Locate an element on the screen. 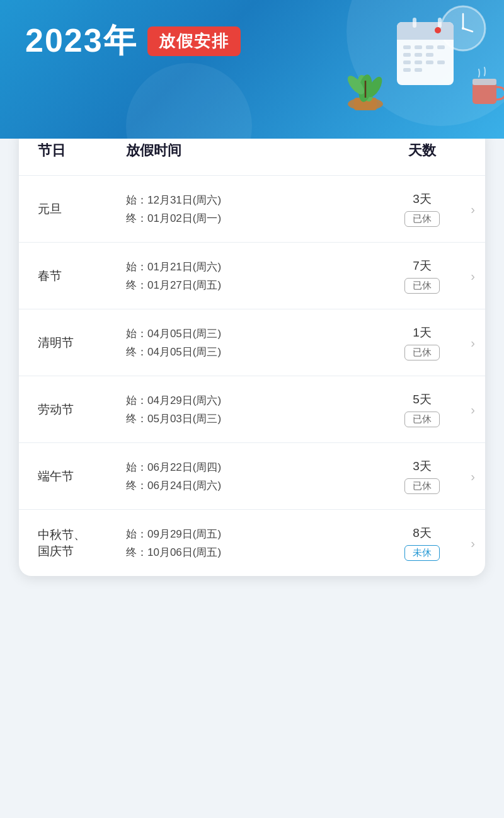 This screenshot has width=504, height=818. holiday-name: 劳动节 is located at coordinates (82, 410).